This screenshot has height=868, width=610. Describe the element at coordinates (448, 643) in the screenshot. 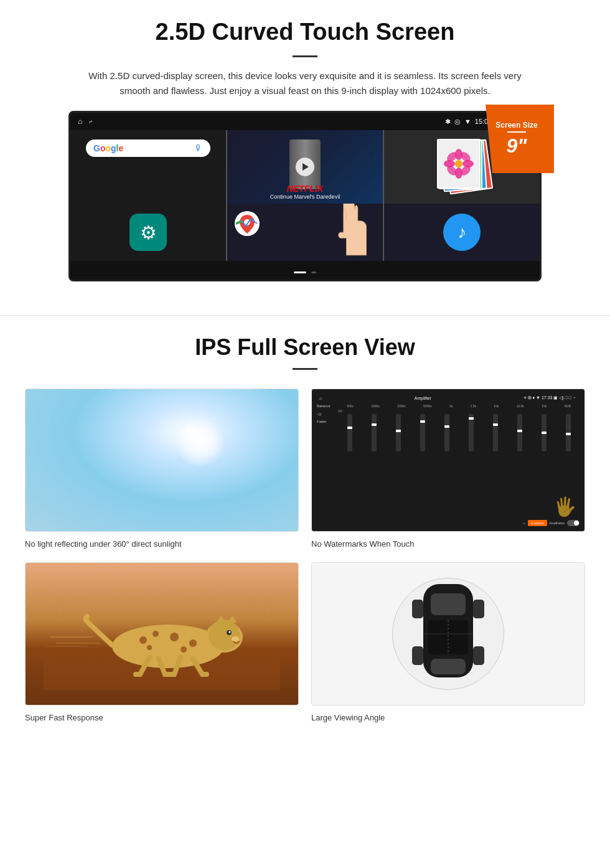

I see `feature-car: Large Viewing Angle` at that location.